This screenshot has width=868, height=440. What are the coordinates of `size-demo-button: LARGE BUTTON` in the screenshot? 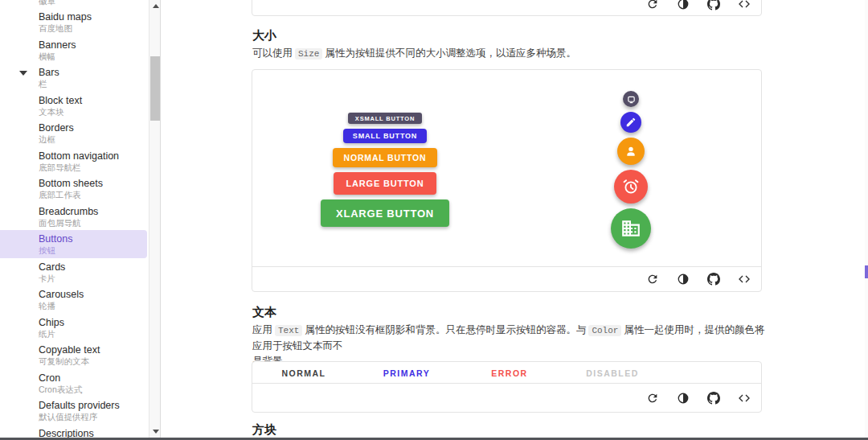 It's located at (386, 183).